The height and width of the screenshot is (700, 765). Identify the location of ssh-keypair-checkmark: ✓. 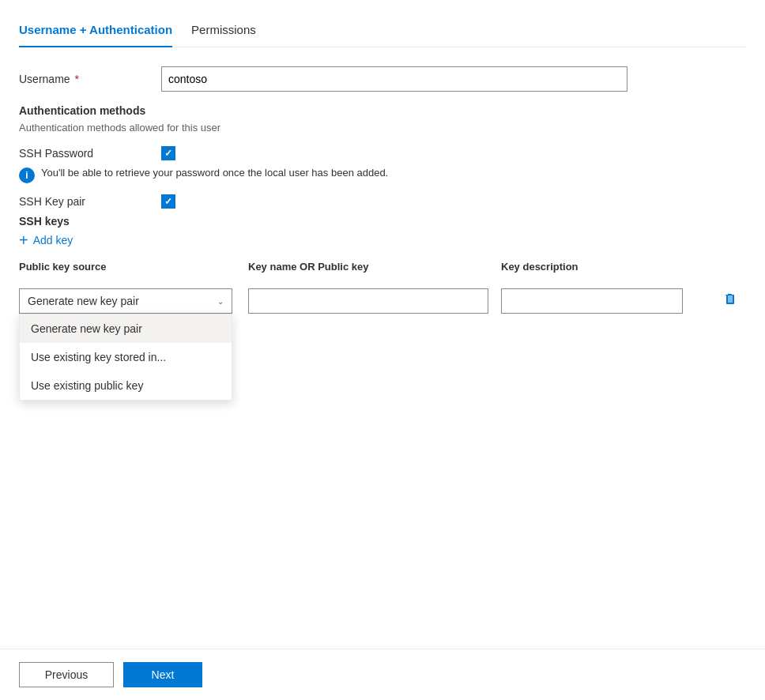
(168, 201).